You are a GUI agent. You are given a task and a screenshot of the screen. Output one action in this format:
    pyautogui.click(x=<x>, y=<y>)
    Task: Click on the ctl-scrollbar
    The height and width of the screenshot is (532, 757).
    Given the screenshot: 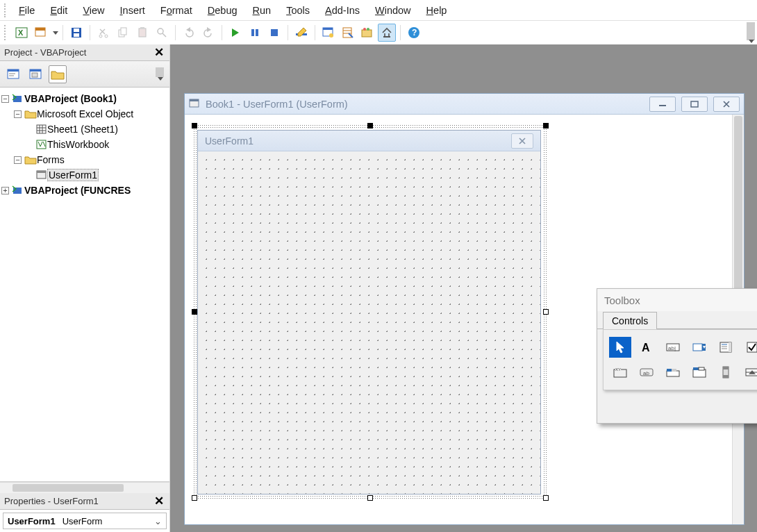 What is the action you would take?
    pyautogui.click(x=726, y=372)
    